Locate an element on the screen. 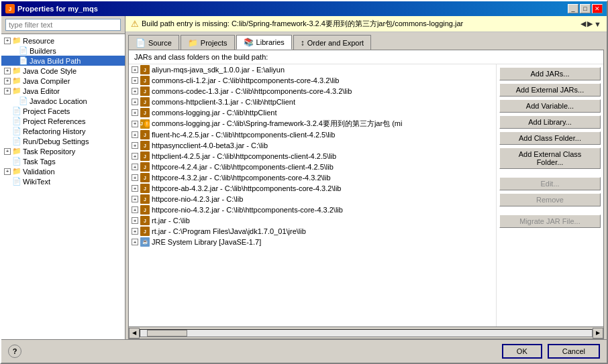 Image resolution: width=608 pixels, height=364 pixels. migrate-jar-button: Migrate JAR File... is located at coordinates (550, 221).